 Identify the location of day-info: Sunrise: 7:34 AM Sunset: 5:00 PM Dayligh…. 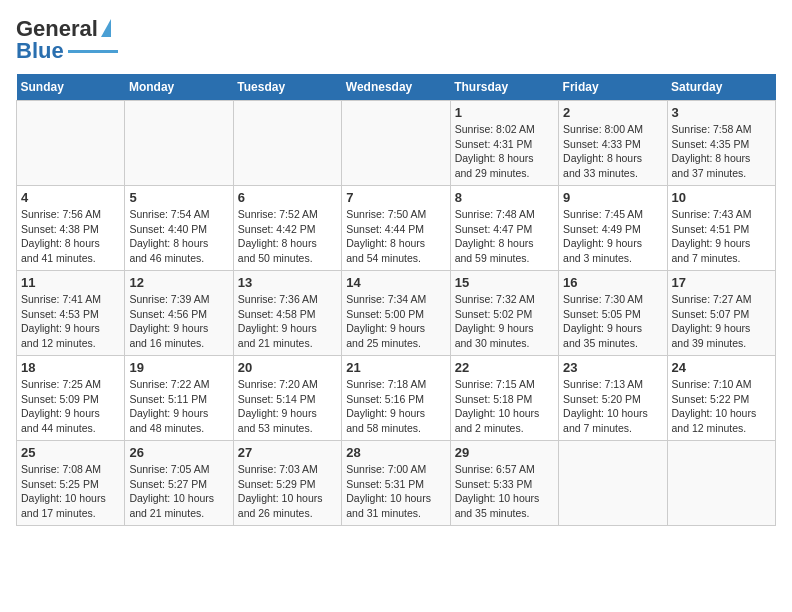
(396, 322).